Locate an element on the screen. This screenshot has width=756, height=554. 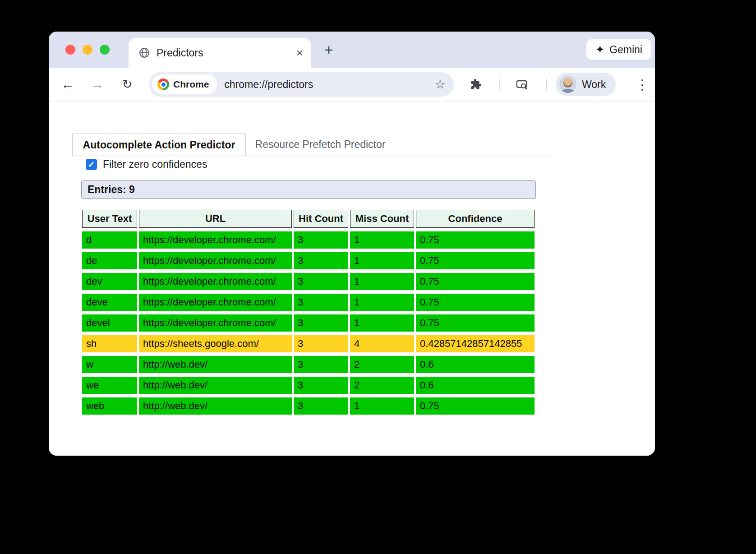
column-header: Hit Count is located at coordinates (321, 219).